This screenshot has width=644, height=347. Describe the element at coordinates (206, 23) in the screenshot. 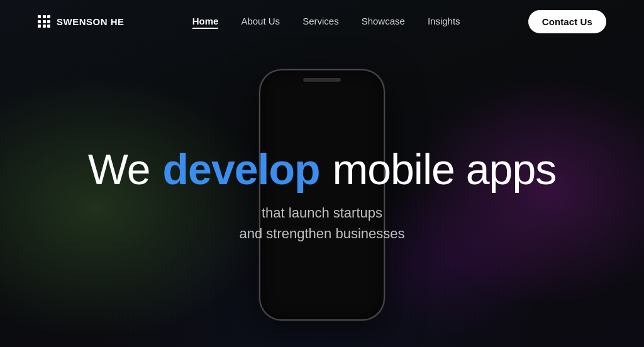

I see `nav-link-home: Home` at that location.